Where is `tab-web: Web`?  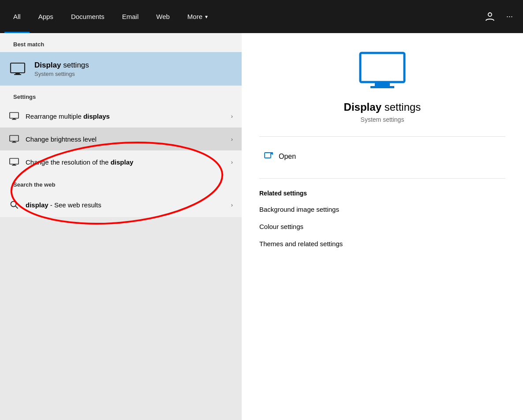 tab-web: Web is located at coordinates (163, 17).